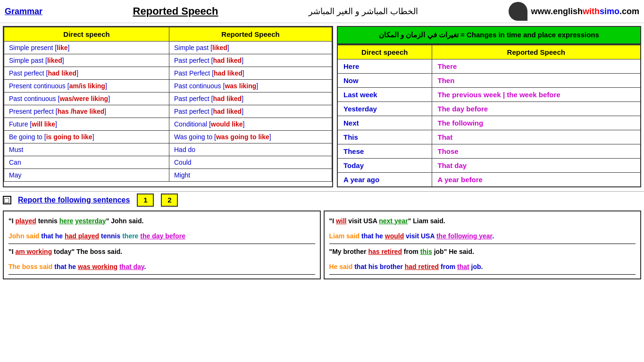 This screenshot has height=362, width=644. Describe the element at coordinates (168, 74) in the screenshot. I see `table-row: Past perfect [had liked] Past Perfect [h…` at that location.